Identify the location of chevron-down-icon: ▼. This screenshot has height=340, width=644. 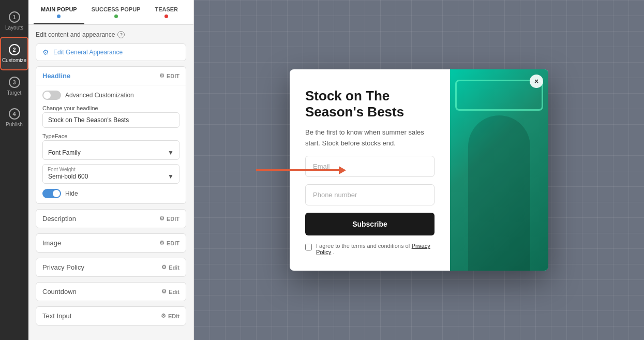
(171, 153).